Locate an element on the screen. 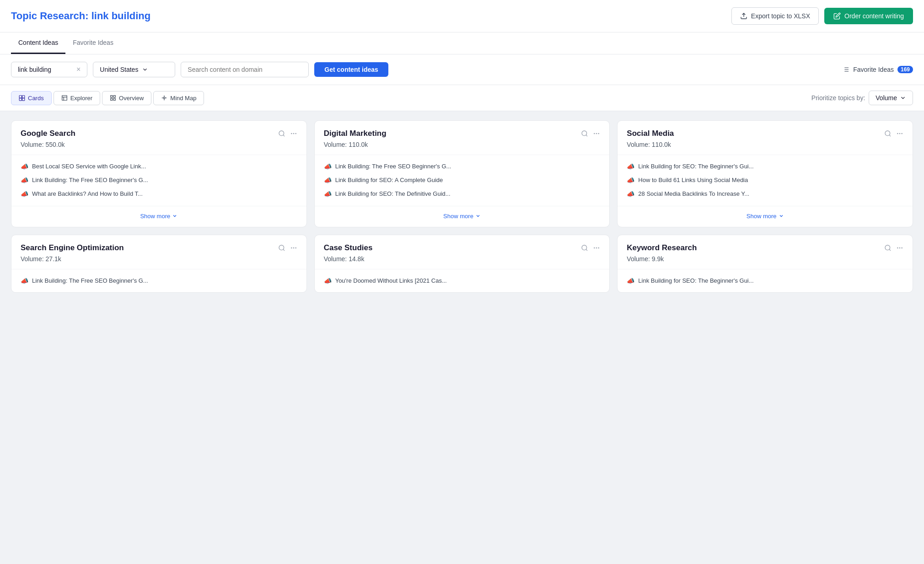 The width and height of the screenshot is (924, 564). priority-dropdown: Volume is located at coordinates (891, 98).